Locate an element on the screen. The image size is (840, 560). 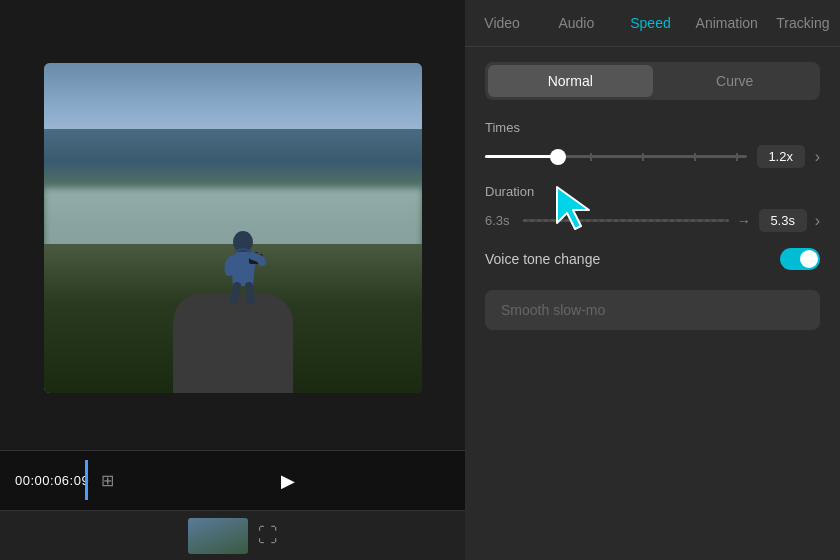
tab-audio: Audio is located at coordinates (576, 23).